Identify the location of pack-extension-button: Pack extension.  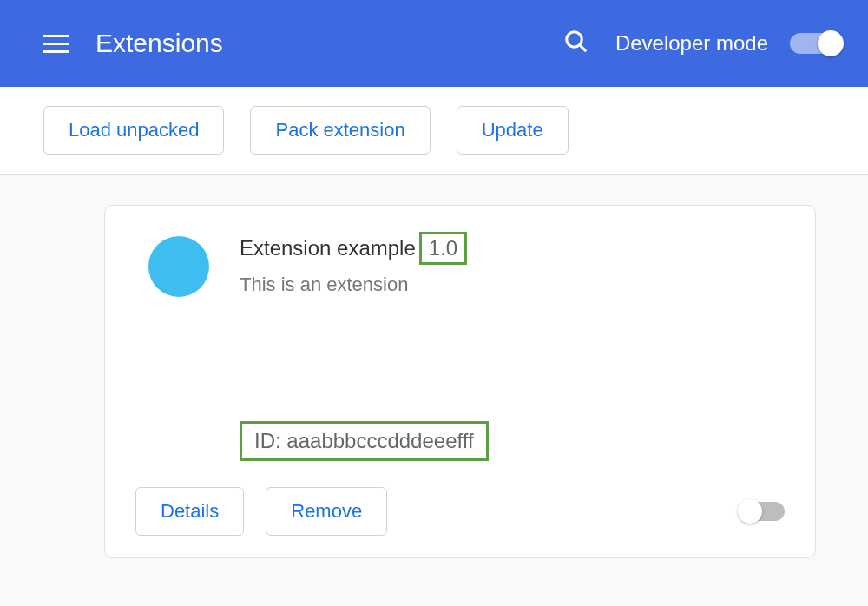
(340, 130).